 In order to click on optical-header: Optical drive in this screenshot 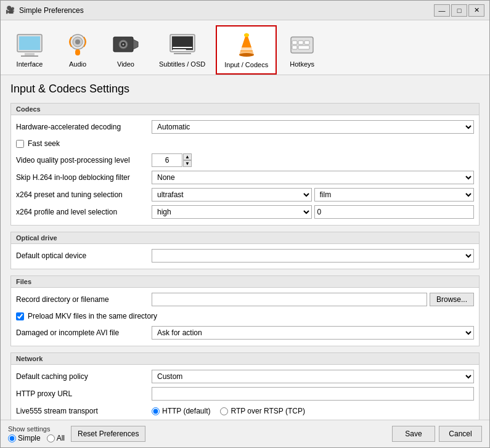, I will do `click(245, 238)`.